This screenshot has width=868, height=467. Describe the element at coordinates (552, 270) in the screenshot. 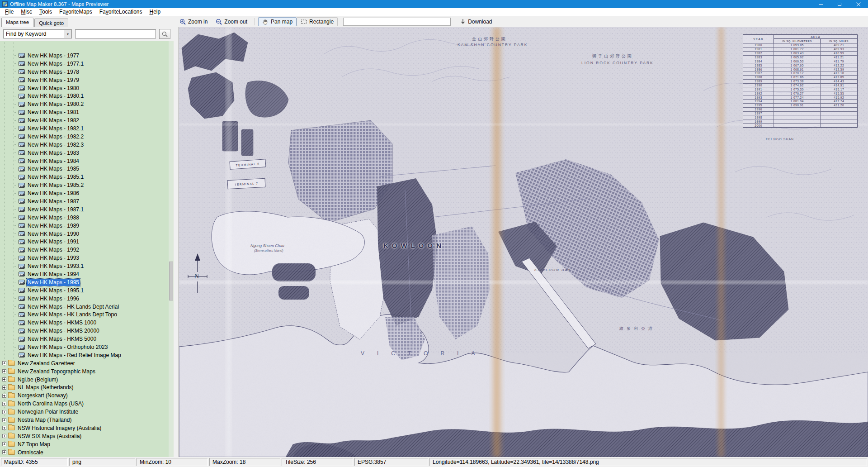

I see `kowloon-bay-label: KOWLOON BAY` at that location.